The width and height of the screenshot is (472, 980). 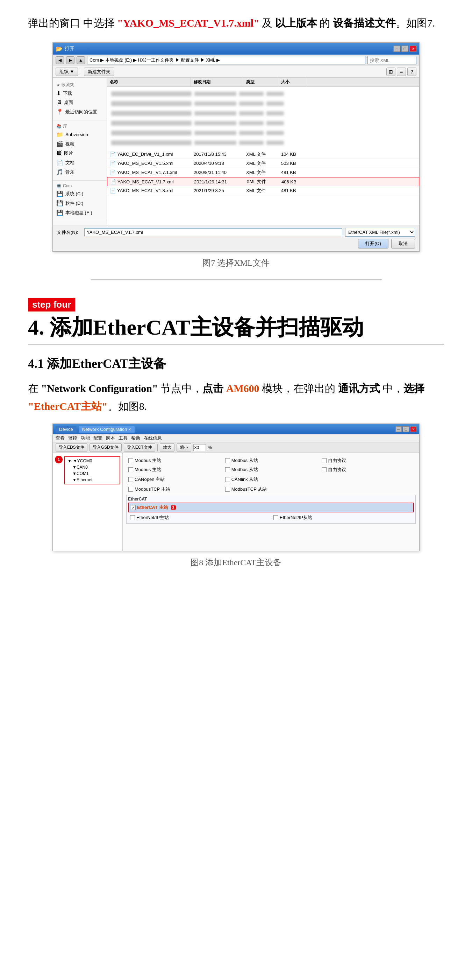 What do you see at coordinates (95, 473) in the screenshot?
I see `tree-indent-com1: ▼COM1` at bounding box center [95, 473].